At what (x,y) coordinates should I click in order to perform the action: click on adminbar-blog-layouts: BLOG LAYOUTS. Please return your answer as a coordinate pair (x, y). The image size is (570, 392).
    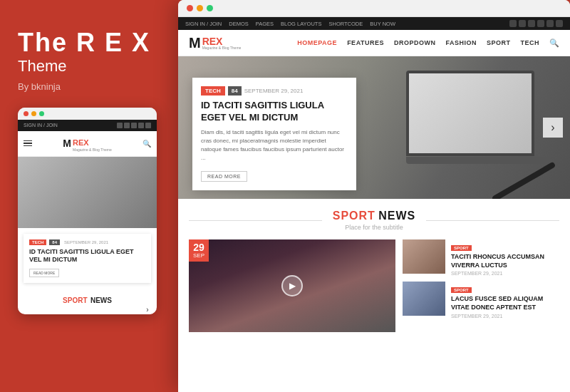
    Looking at the image, I should click on (301, 24).